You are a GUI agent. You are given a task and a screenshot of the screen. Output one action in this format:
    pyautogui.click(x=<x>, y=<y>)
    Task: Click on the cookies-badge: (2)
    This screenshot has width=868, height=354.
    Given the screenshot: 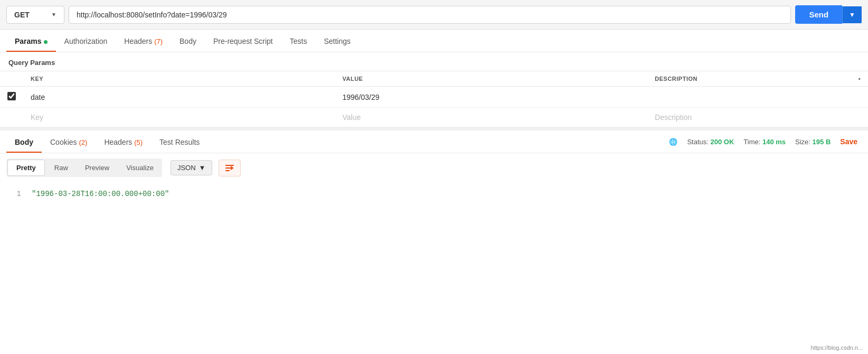 What is the action you would take?
    pyautogui.click(x=83, y=143)
    